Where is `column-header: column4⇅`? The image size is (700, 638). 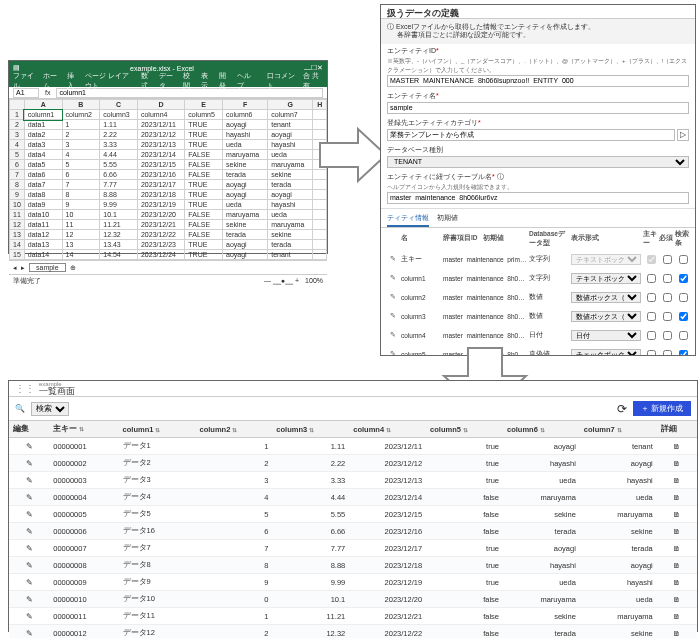
column-header: column4⇅ is located at coordinates (388, 430).